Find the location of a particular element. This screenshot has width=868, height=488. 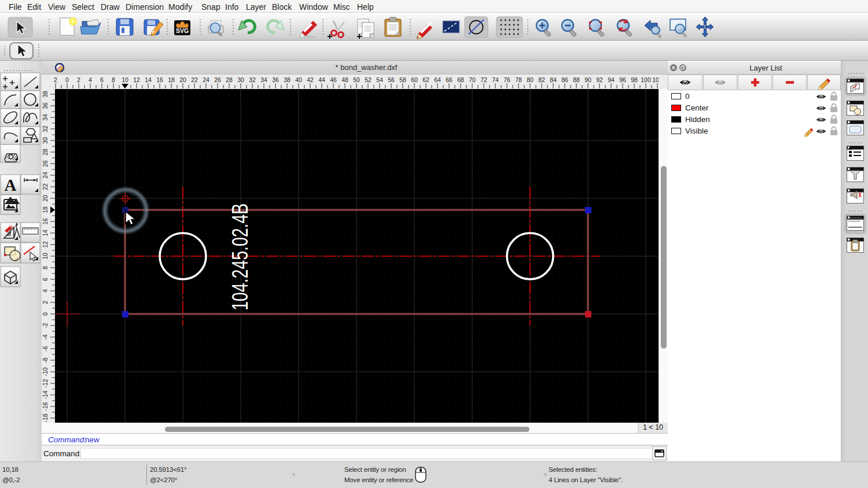

svg-text: 68 is located at coordinates (461, 80).